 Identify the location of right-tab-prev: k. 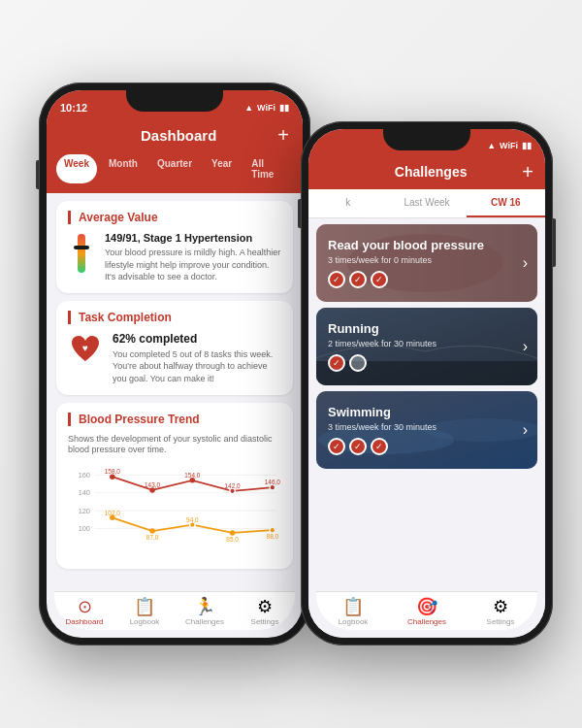
(347, 204).